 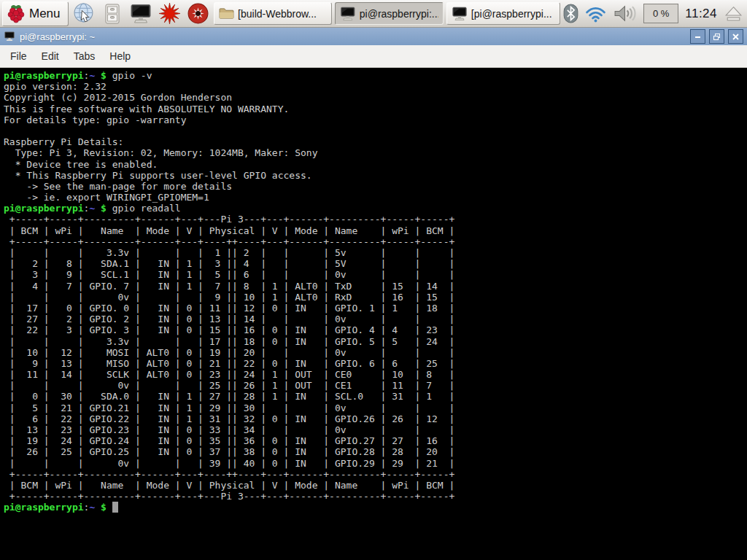 I want to click on terminal-line: * Device tree is enabled., so click(x=375, y=165).